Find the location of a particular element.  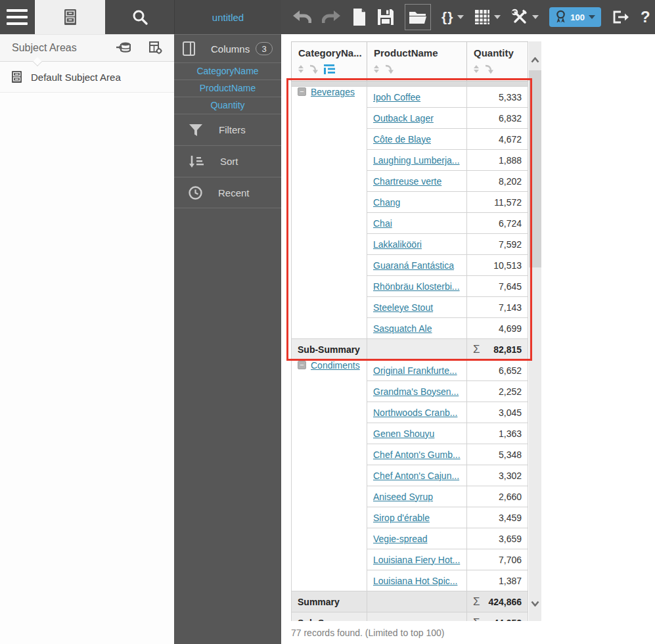

summary-value: 82,815 is located at coordinates (507, 350).